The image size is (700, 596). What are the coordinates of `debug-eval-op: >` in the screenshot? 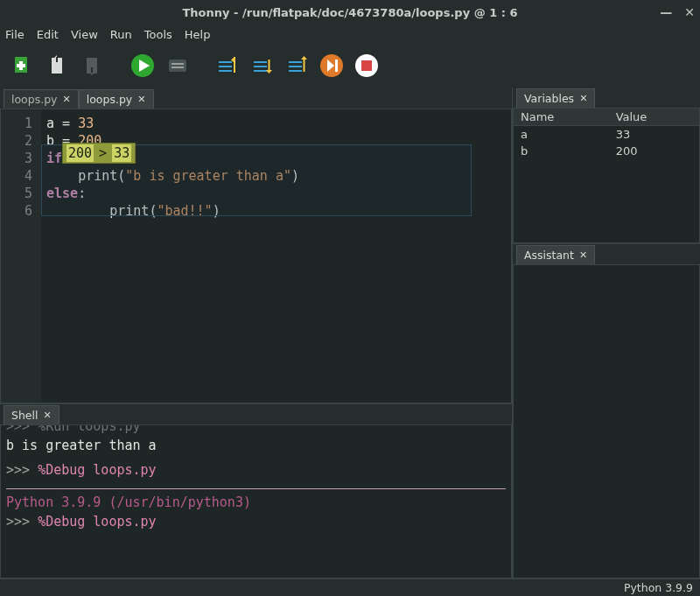 It's located at (103, 153).